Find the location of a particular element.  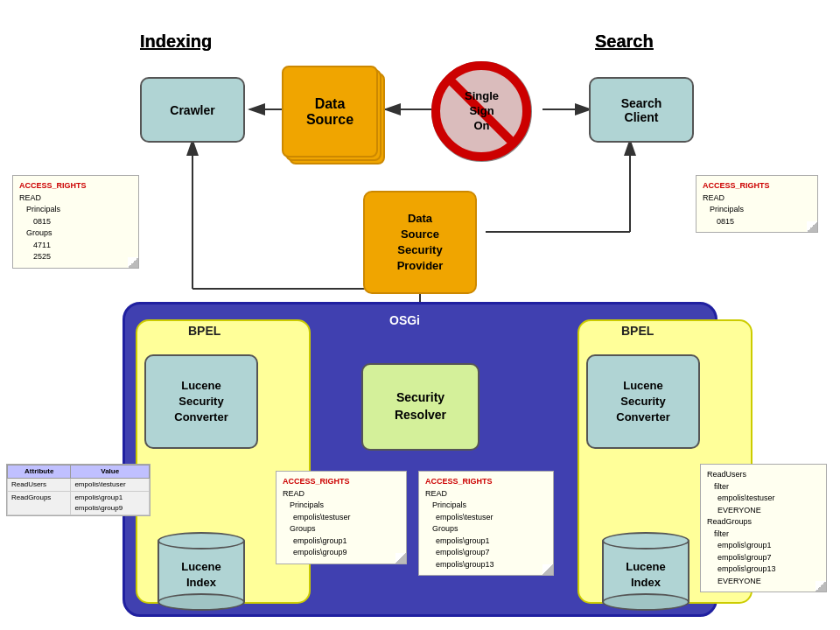

crawler-box: Crawler is located at coordinates (192, 110).